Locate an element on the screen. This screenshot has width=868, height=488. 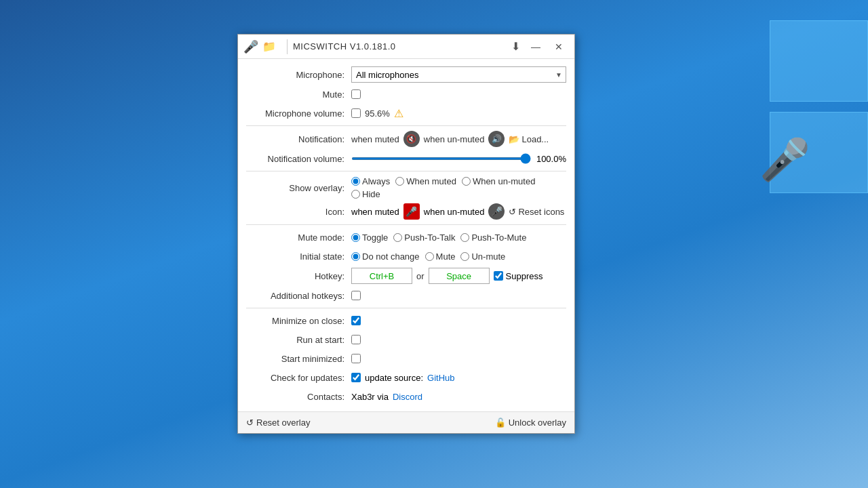
unmuted-icon: 🎤 is located at coordinates (496, 211).